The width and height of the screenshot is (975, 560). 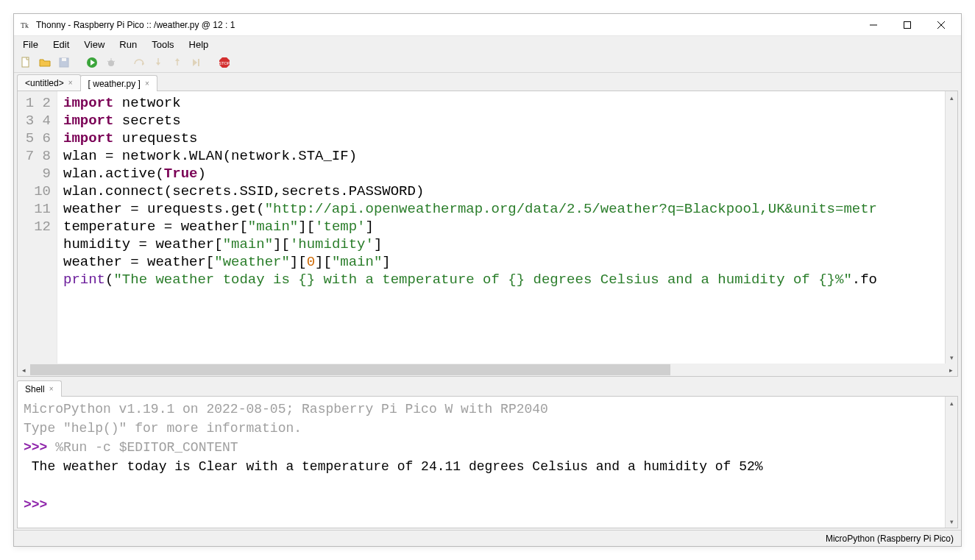 What do you see at coordinates (119, 83) in the screenshot?
I see `tab-weather: [ weather.py ] ×` at bounding box center [119, 83].